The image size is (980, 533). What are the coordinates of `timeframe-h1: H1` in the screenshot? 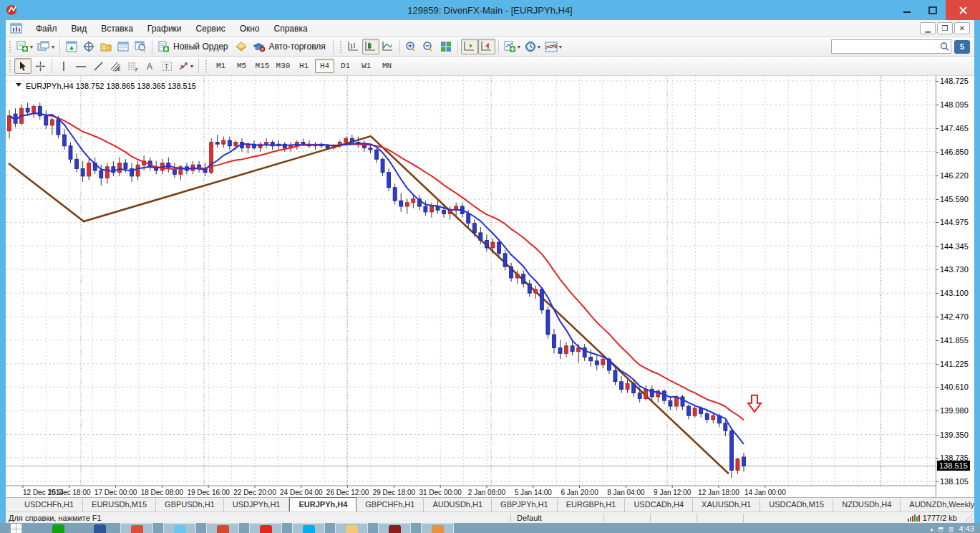 It's located at (304, 66).